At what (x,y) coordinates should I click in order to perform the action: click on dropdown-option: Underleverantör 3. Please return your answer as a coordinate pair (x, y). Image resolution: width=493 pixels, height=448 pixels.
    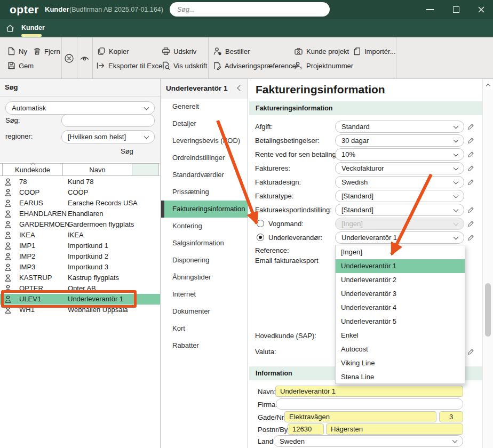
    Looking at the image, I should click on (400, 294).